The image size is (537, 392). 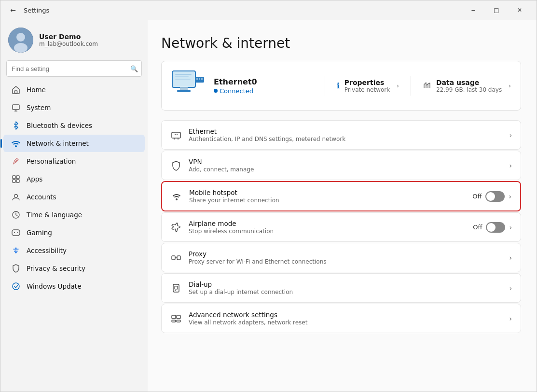 I want to click on vpn-chevron: ›, so click(x=510, y=166).